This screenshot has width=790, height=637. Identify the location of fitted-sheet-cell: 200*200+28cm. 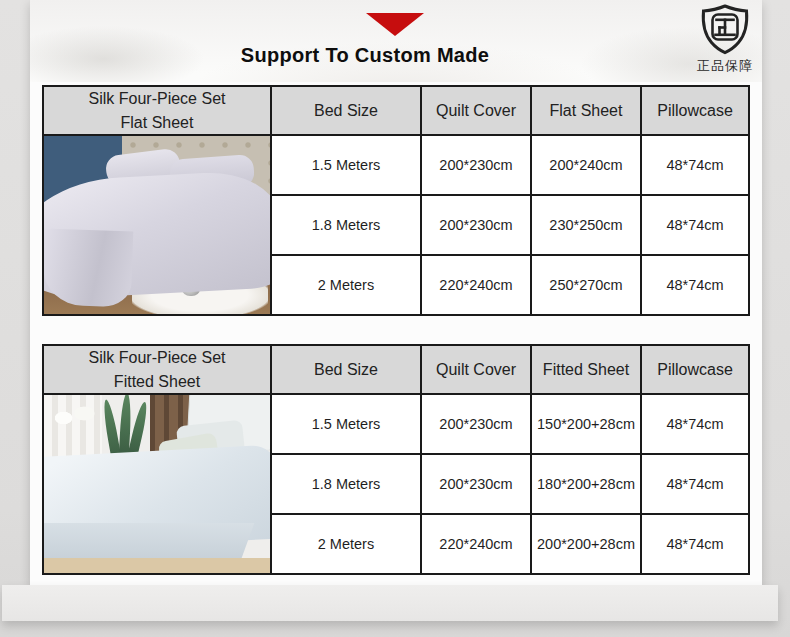
(586, 544).